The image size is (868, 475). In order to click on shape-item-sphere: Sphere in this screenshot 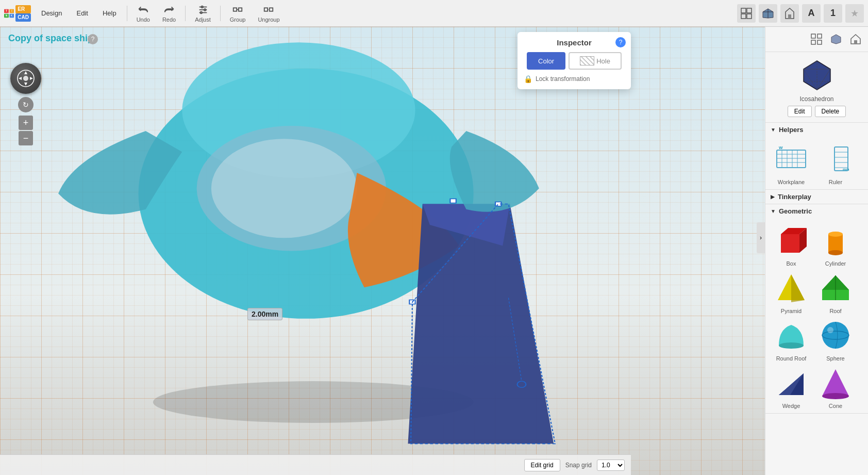, I will do `click(836, 339)`.